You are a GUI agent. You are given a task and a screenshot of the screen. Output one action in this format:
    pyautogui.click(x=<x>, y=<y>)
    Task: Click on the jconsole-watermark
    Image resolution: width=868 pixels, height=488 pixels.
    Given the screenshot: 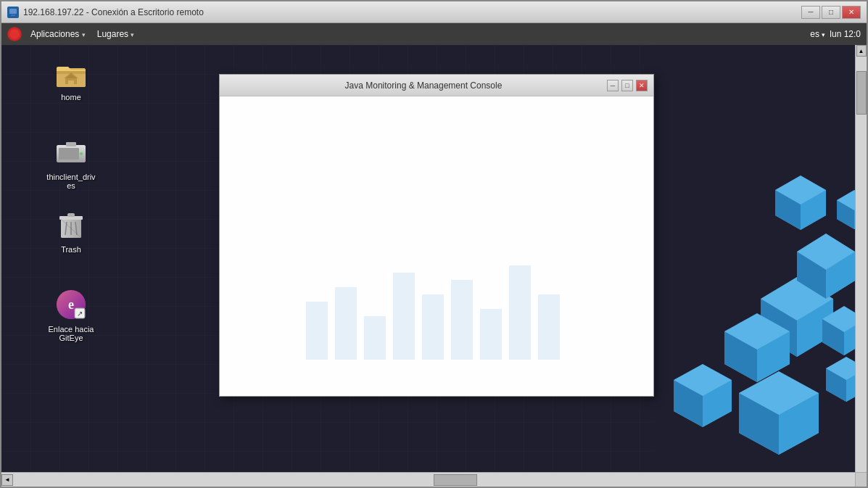 What is the action you would take?
    pyautogui.click(x=437, y=309)
    